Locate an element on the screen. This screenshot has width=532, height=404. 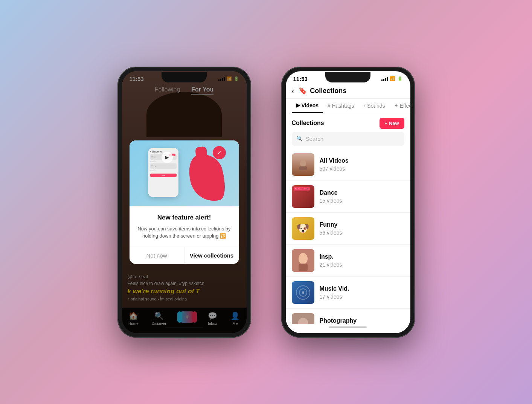
collection-info-dance: Dance 15 videos is located at coordinates (362, 197).